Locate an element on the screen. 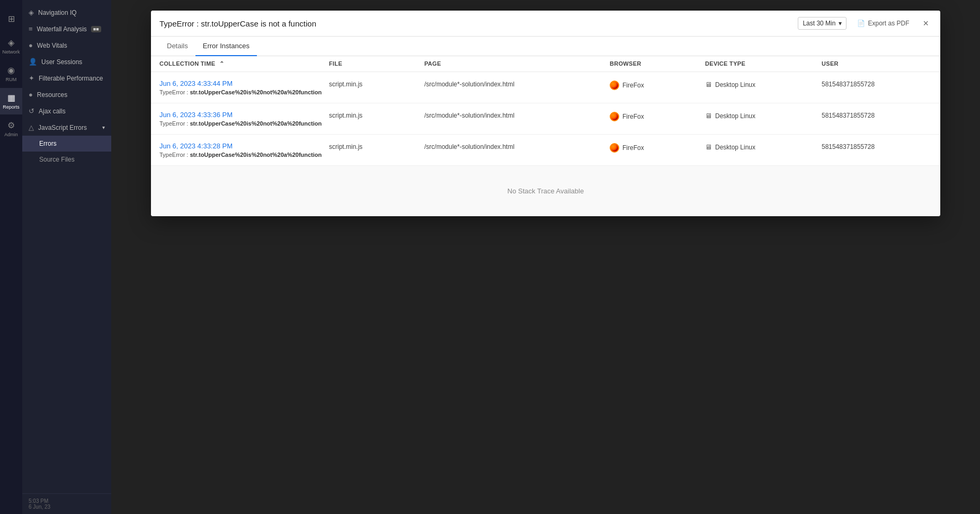  sidebar-item-label: Navigation IQ is located at coordinates (57, 13).